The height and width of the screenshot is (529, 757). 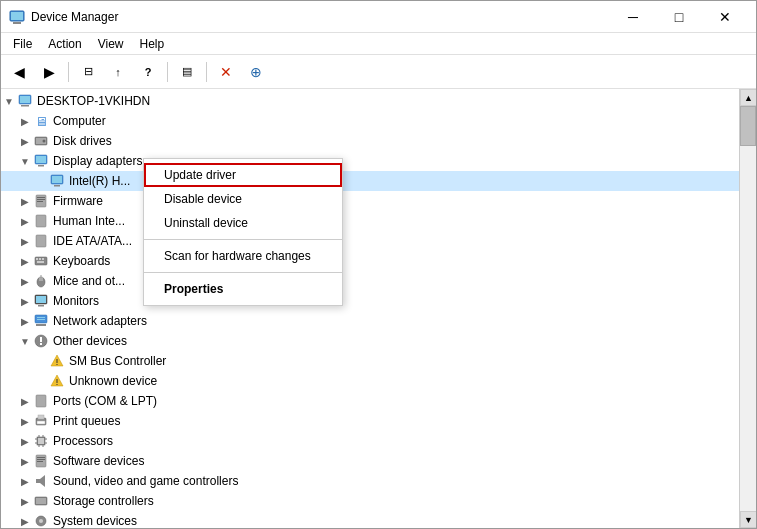 I want to click on tree-item-human-interface: ▶ Human Inte..., so click(x=370, y=221).